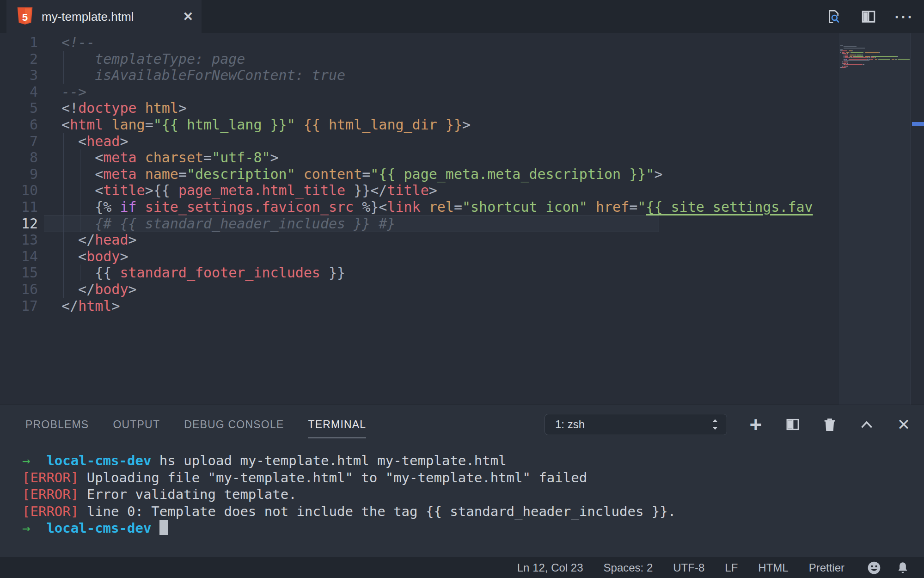  I want to click on panel-tab-debug-console: DEBUG CONSOLE, so click(234, 424).